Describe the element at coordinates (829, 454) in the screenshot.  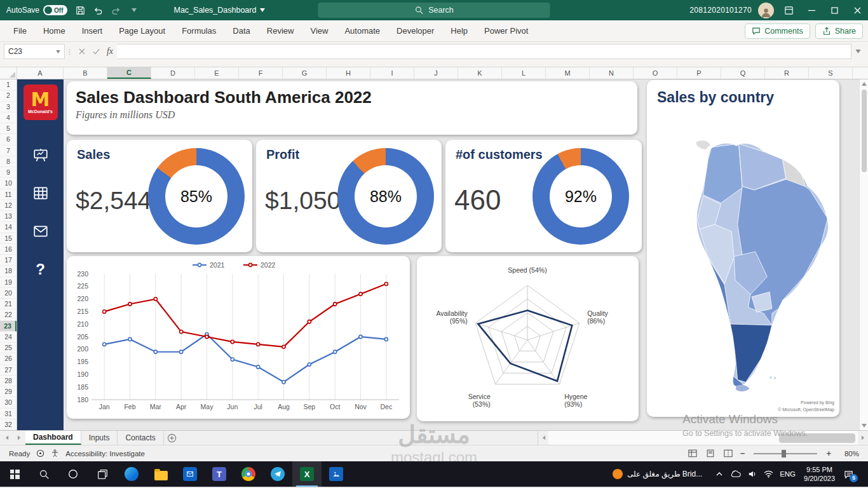
I see `zoom-in-button: +` at that location.